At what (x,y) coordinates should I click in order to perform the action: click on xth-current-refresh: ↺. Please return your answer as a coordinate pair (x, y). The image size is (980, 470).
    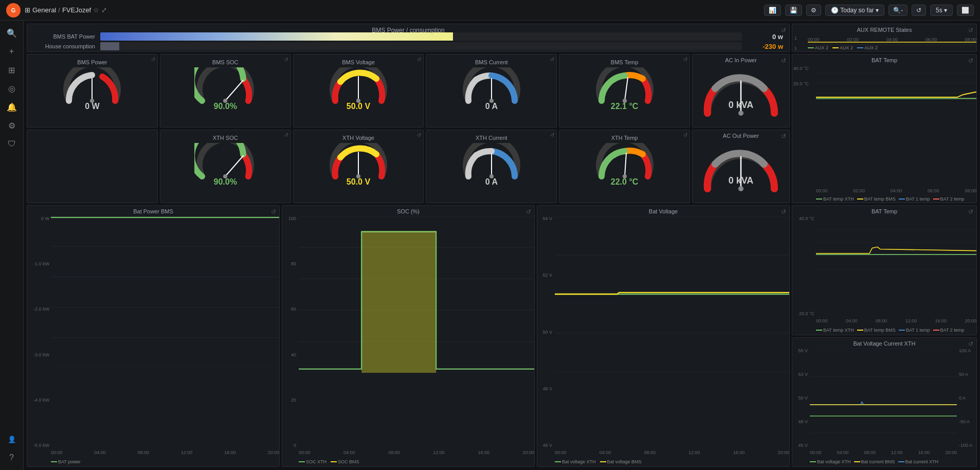
    Looking at the image, I should click on (552, 135).